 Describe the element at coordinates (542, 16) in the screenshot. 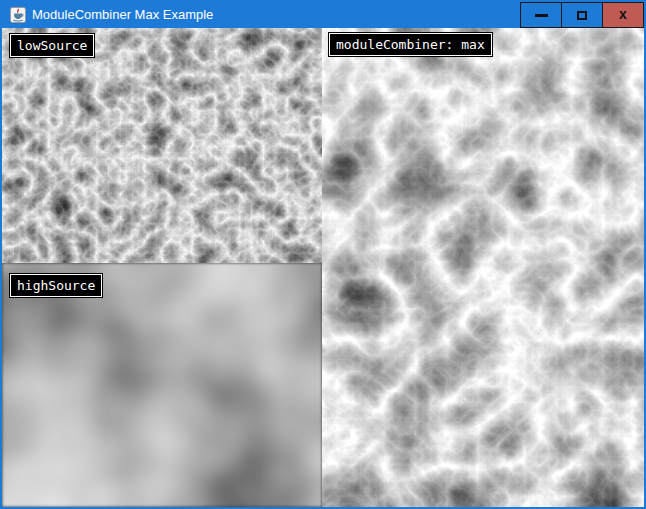

I see `minimize-icon` at that location.